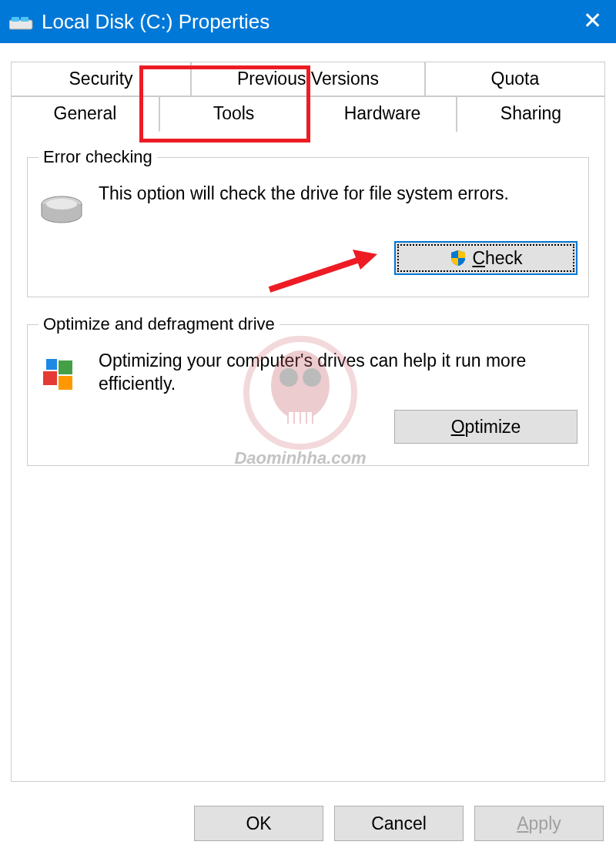 The image size is (616, 855). What do you see at coordinates (101, 79) in the screenshot?
I see `tab-security: Security` at bounding box center [101, 79].